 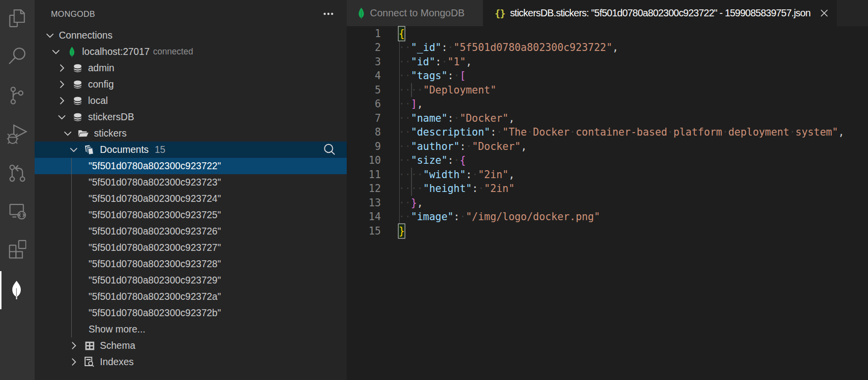 What do you see at coordinates (415, 13) in the screenshot?
I see `tab-connect-to-mongodb: Connect to MongoDB` at bounding box center [415, 13].